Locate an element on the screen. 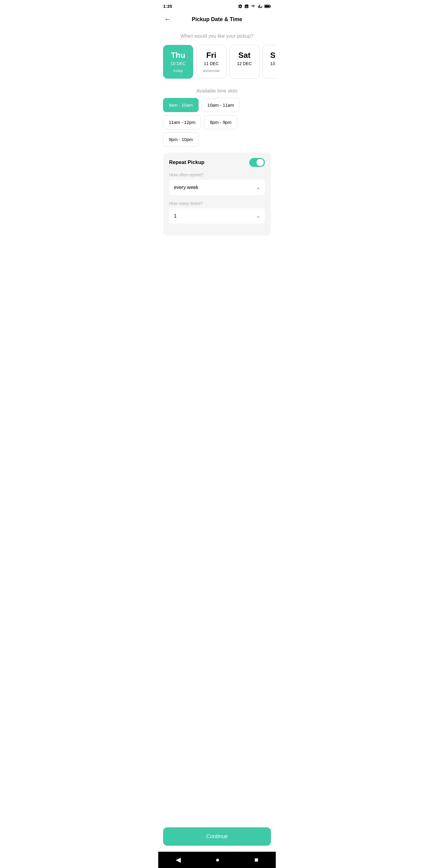 This screenshot has width=434, height=868. chevron-down-icon-2: ⌄ is located at coordinates (258, 216).